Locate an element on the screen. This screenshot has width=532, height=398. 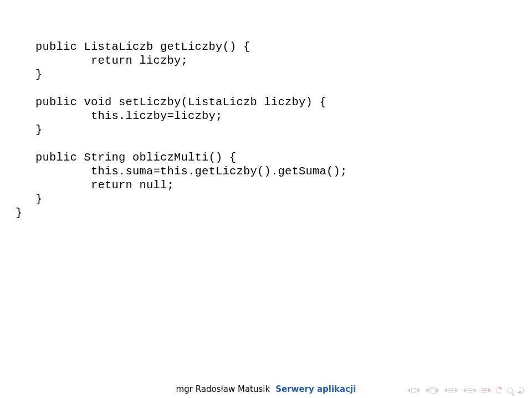
nav-first is located at coordinates (413, 391).